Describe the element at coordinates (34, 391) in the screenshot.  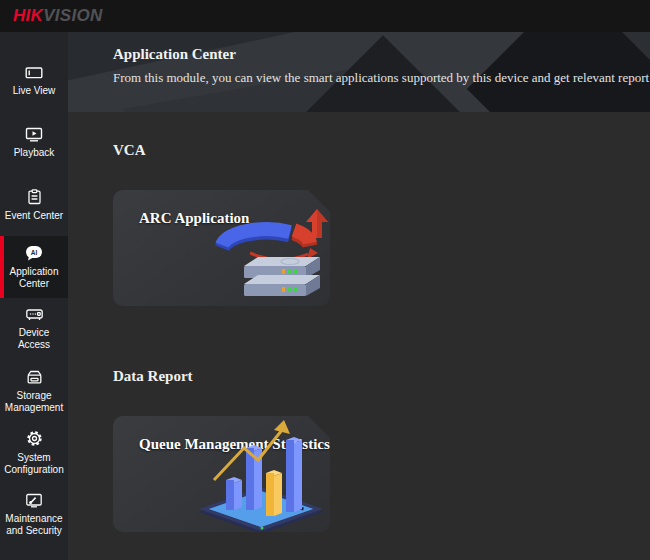
I see `sidebar-item-storage-management: Storage Management` at that location.